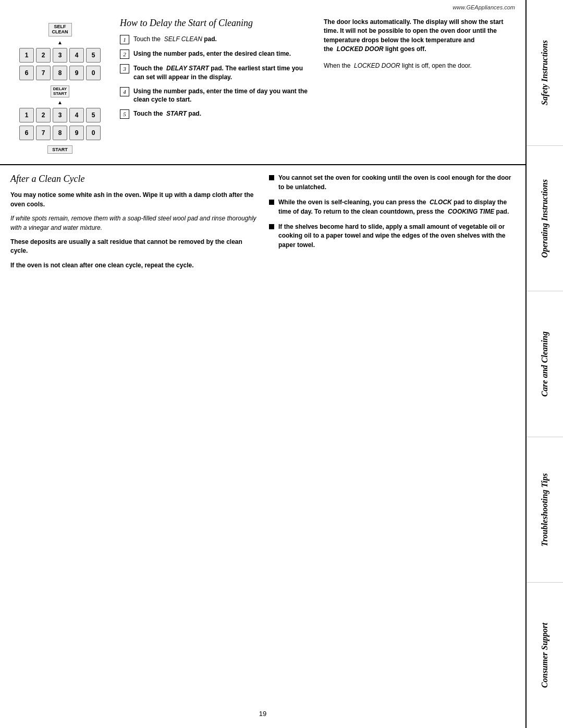 The height and width of the screenshot is (728, 563). Describe the element at coordinates (77, 55) in the screenshot. I see `key-4: 4` at that location.